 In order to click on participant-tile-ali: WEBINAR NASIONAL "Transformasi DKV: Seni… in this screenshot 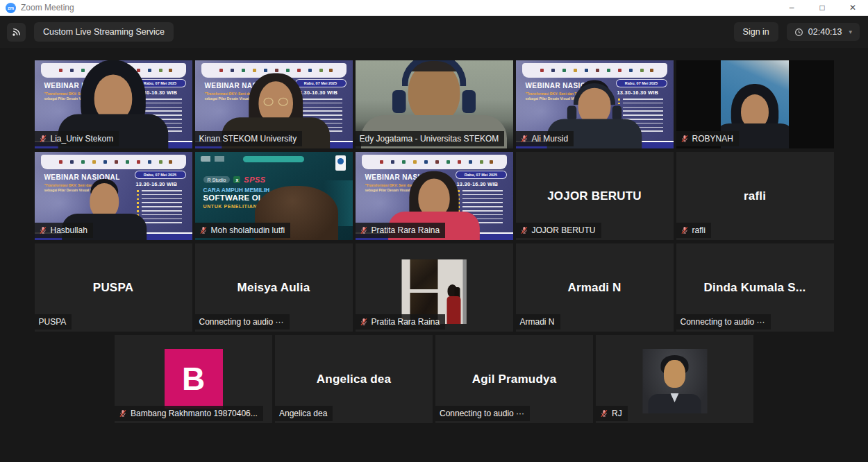, I will do `click(594, 104)`.